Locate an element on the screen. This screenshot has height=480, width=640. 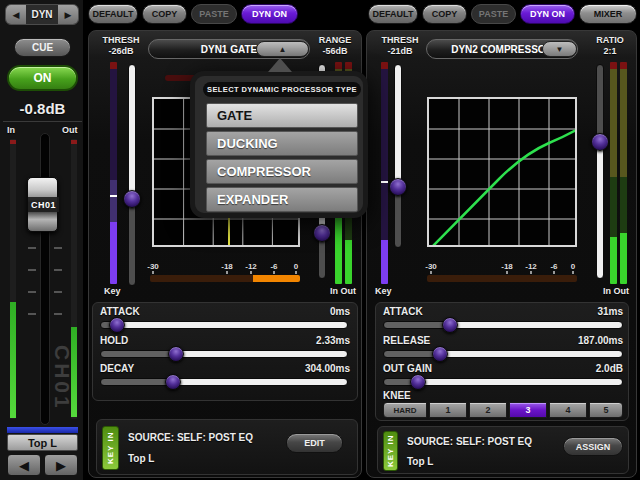
knee-option-2: 2 is located at coordinates (488, 410).